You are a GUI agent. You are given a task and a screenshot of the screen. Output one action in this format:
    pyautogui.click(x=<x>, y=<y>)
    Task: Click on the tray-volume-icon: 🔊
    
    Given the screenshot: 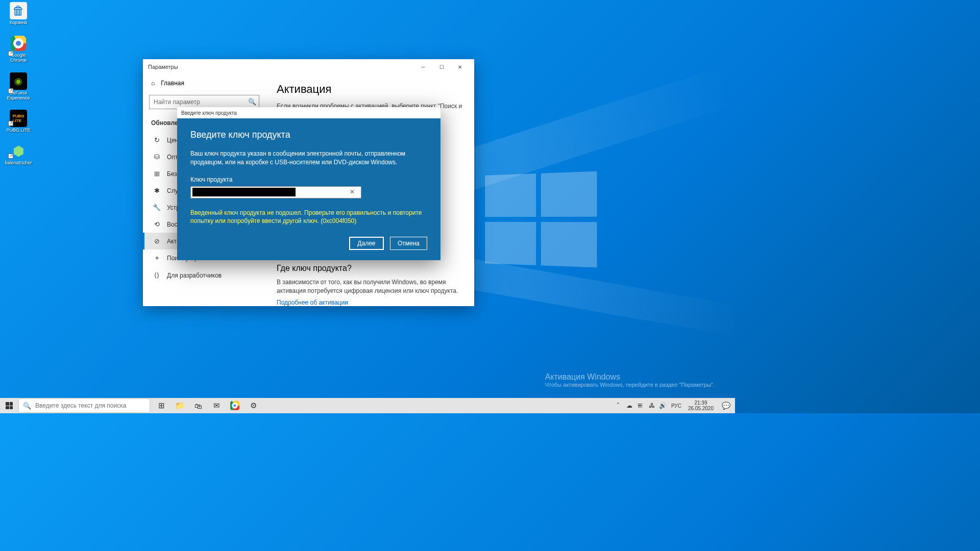 What is the action you would take?
    pyautogui.click(x=663, y=406)
    